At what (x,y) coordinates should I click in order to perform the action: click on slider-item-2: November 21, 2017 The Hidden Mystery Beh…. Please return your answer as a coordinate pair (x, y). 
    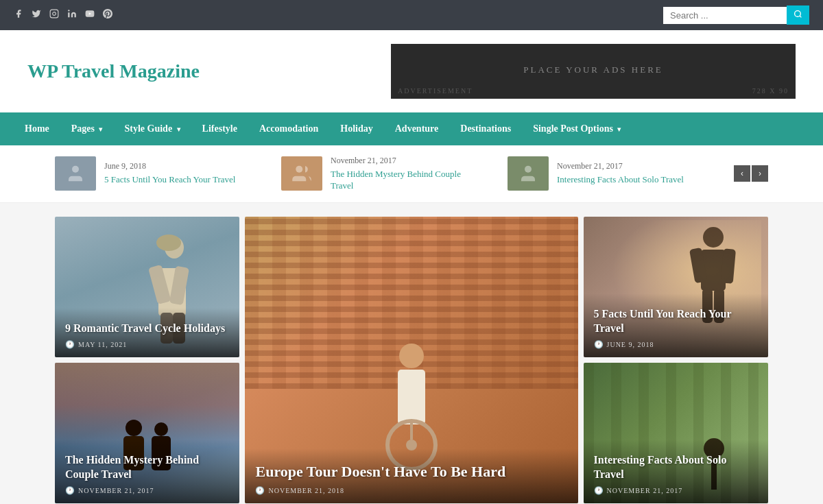
    Looking at the image, I should click on (381, 174).